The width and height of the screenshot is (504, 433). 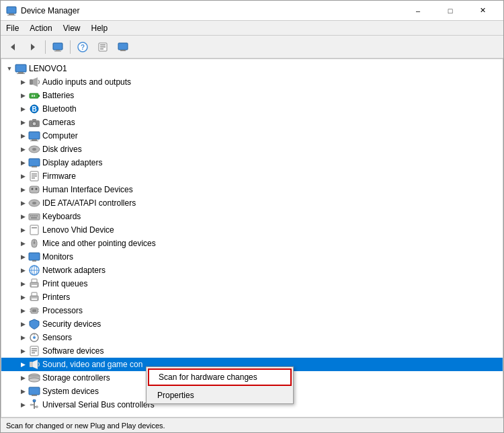 I want to click on close-button: ✕, so click(x=482, y=11).